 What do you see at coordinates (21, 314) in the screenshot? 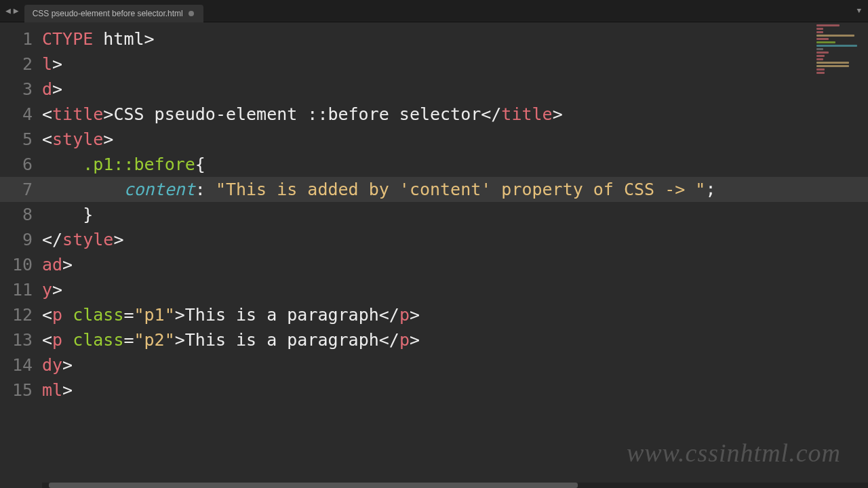
I see `line-number: 12` at bounding box center [21, 314].